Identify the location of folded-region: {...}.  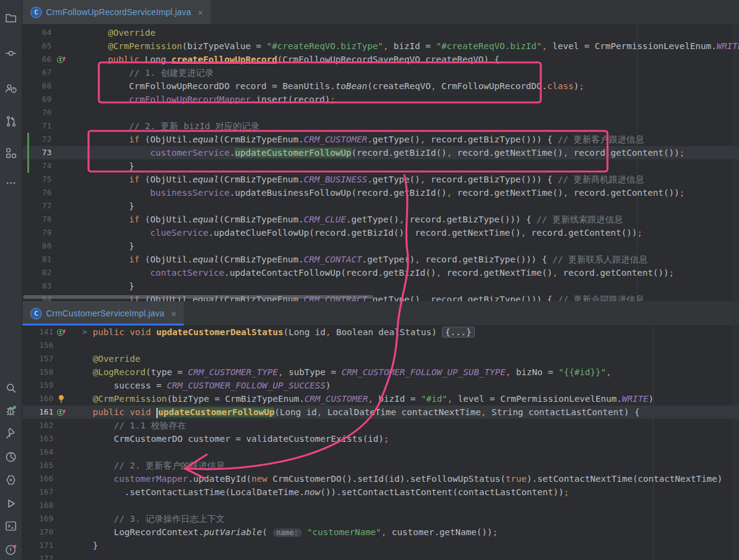
(458, 332).